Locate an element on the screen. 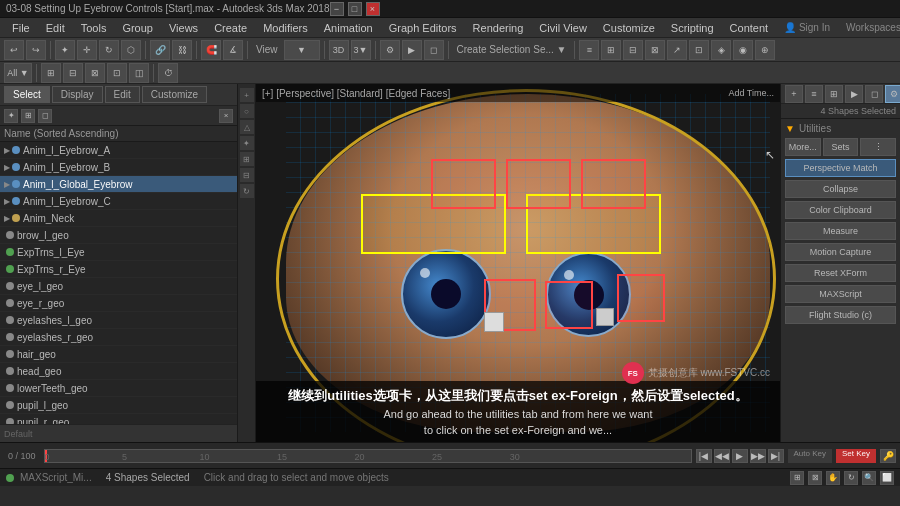 Image resolution: width=900 pixels, height=506 pixels. maximize-button: □ is located at coordinates (355, 9).